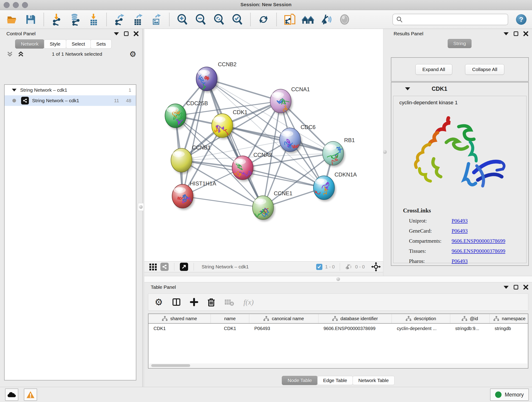 This screenshot has height=402, width=532. What do you see at coordinates (407, 89) in the screenshot?
I see `accordion-caret-icon` at bounding box center [407, 89].